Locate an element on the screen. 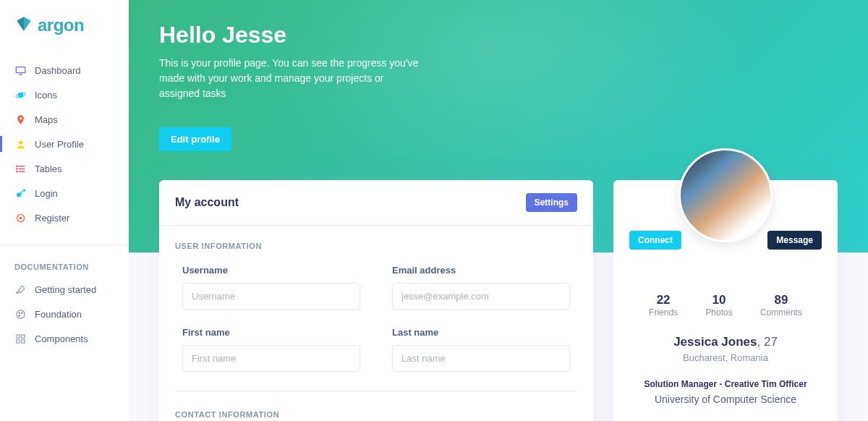 The height and width of the screenshot is (421, 868). brand-name: argon is located at coordinates (61, 25).